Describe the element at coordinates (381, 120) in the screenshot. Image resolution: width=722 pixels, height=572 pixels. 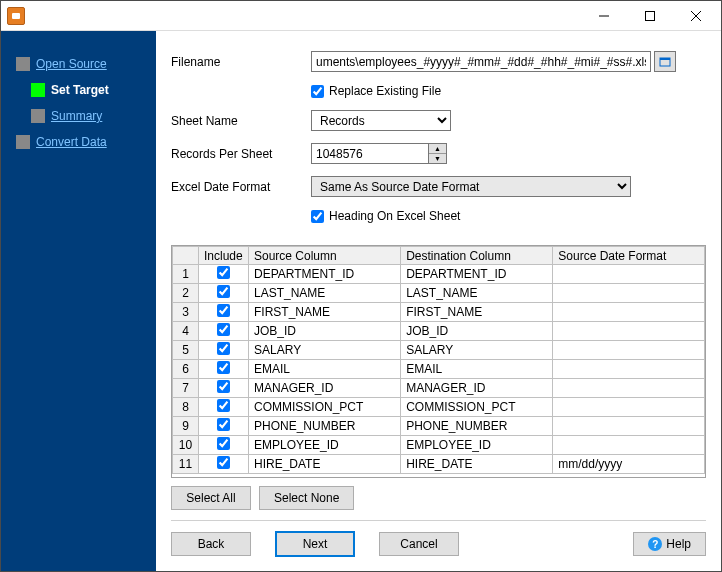
I see `sheet-name-select: Records` at that location.